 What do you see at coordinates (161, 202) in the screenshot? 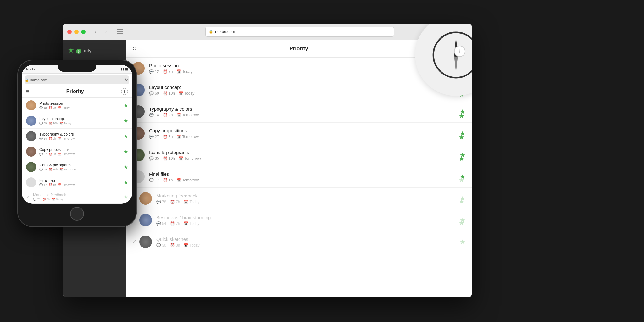
I see `comment-count: 💬 78` at bounding box center [161, 202].